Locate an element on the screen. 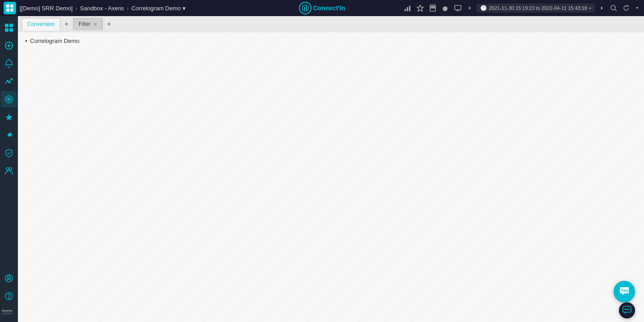  tab-conversion-label: Conversion is located at coordinates (41, 24).